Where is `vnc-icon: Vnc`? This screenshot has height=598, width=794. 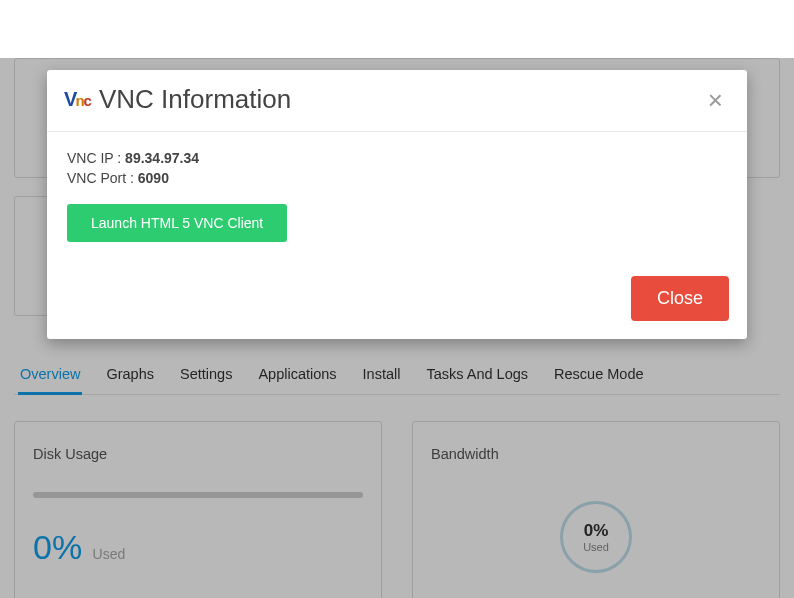
vnc-icon: Vnc is located at coordinates (78, 100).